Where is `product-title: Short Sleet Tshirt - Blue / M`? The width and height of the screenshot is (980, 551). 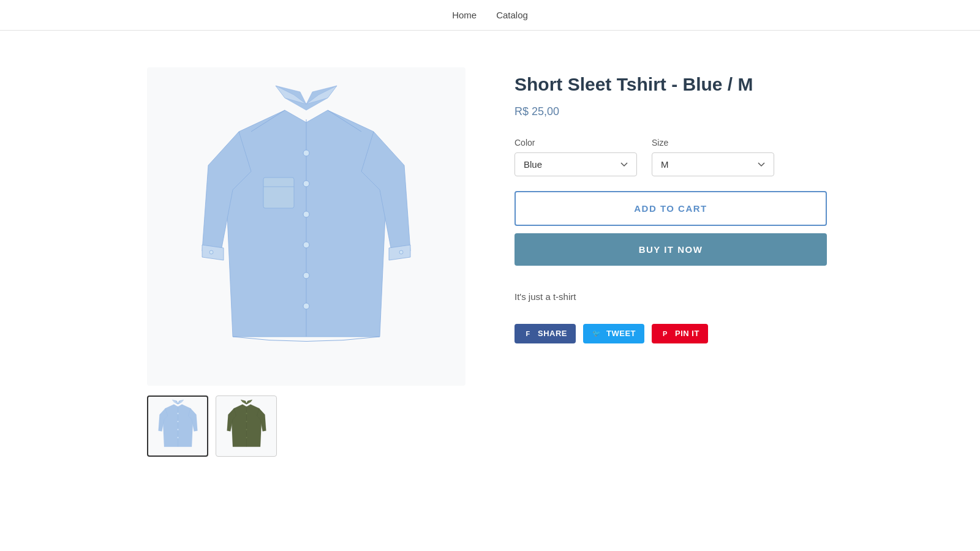 product-title: Short Sleet Tshirt - Blue / M is located at coordinates (674, 84).